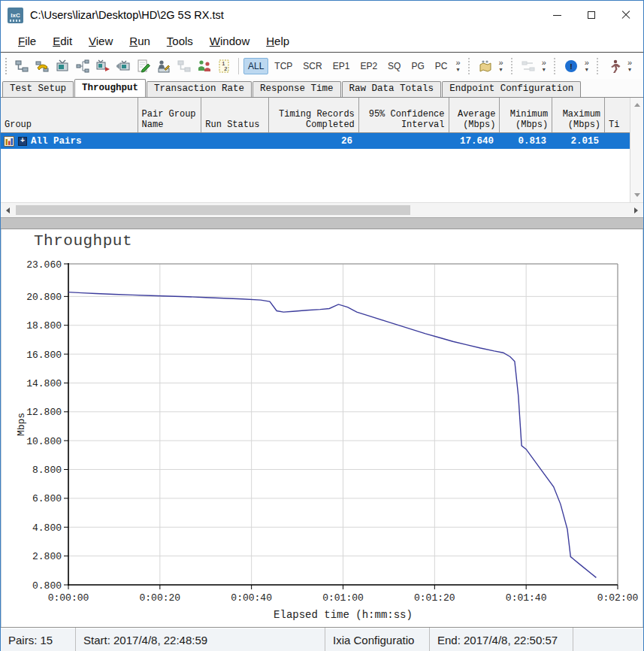 This screenshot has height=651, width=644. Describe the element at coordinates (230, 41) in the screenshot. I see `menu-window: Window` at that location.